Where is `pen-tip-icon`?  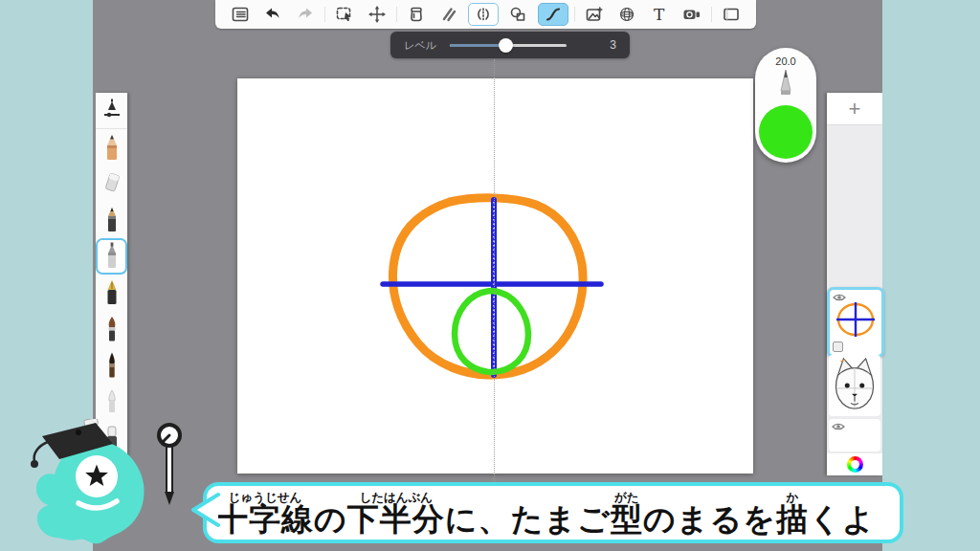
pen-tip-icon is located at coordinates (786, 83).